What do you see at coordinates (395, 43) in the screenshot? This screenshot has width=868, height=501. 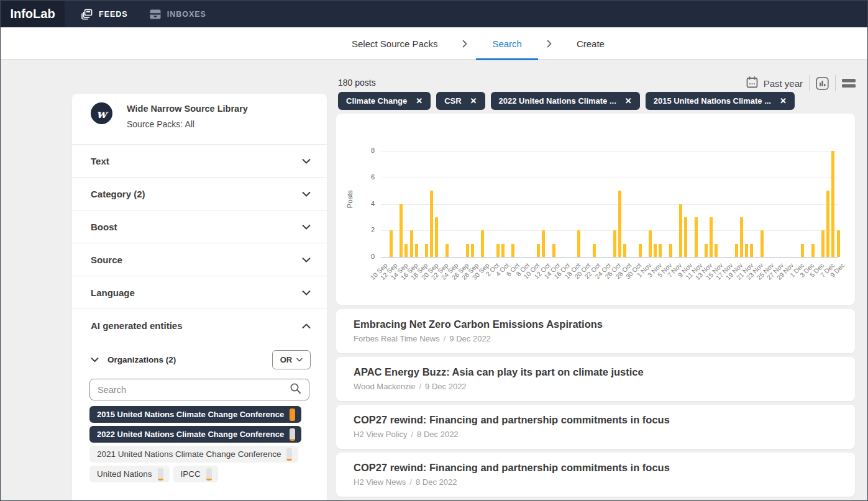 I see `breadcrumb-step-select-source-packs: Select Source Packs` at bounding box center [395, 43].